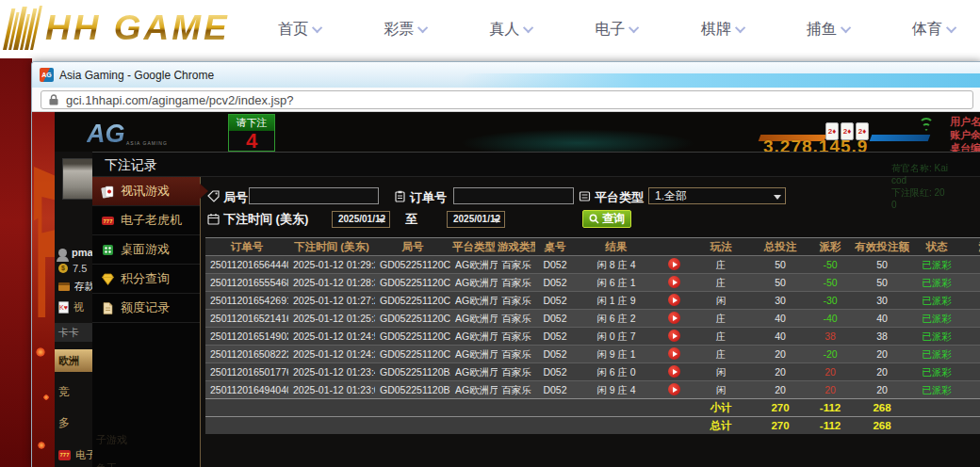  What do you see at coordinates (213, 196) in the screenshot?
I see `tag-icon` at bounding box center [213, 196].